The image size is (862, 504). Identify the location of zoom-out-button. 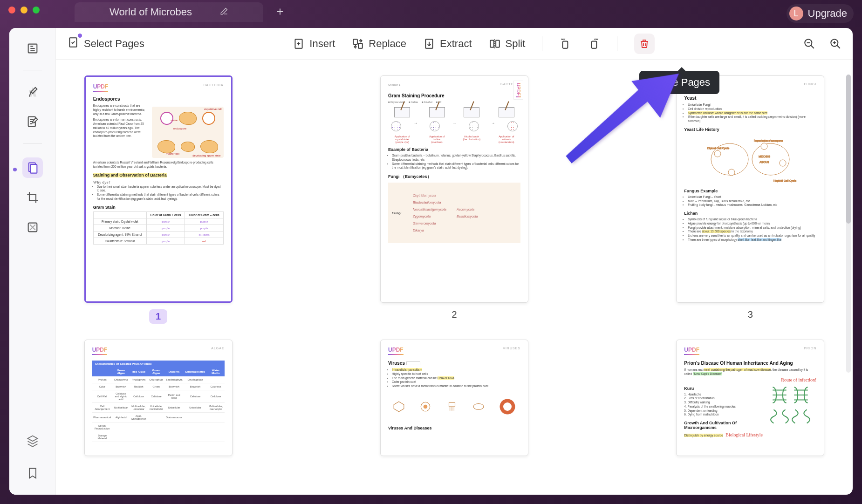
(809, 44).